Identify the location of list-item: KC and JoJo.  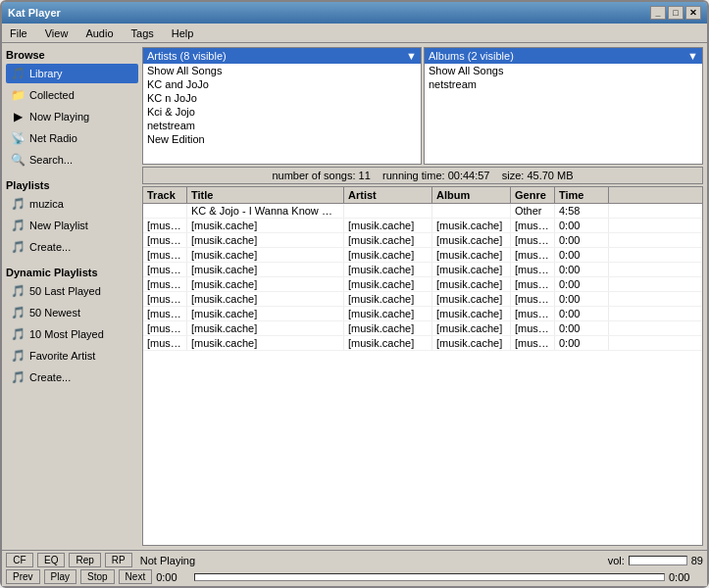
(282, 84).